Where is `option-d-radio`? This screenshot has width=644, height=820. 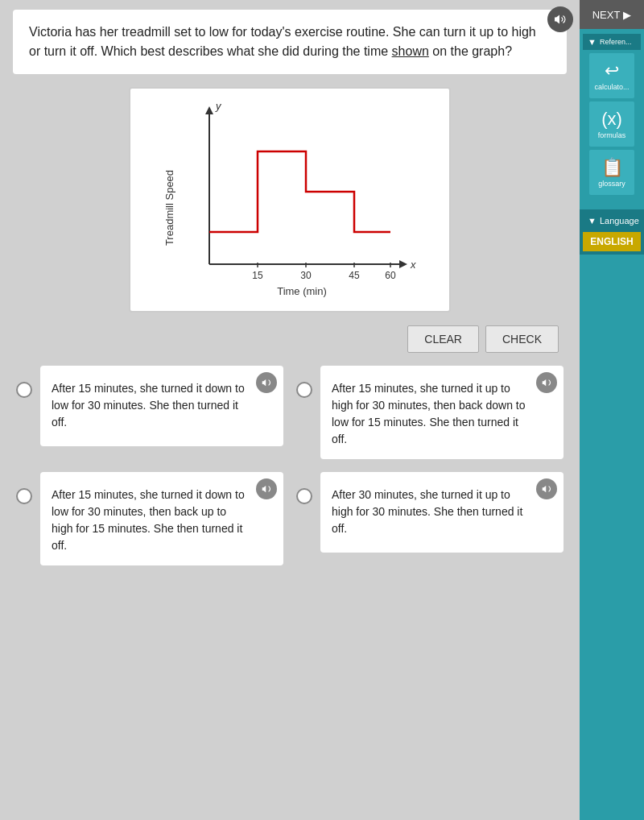 option-d-radio is located at coordinates (304, 496).